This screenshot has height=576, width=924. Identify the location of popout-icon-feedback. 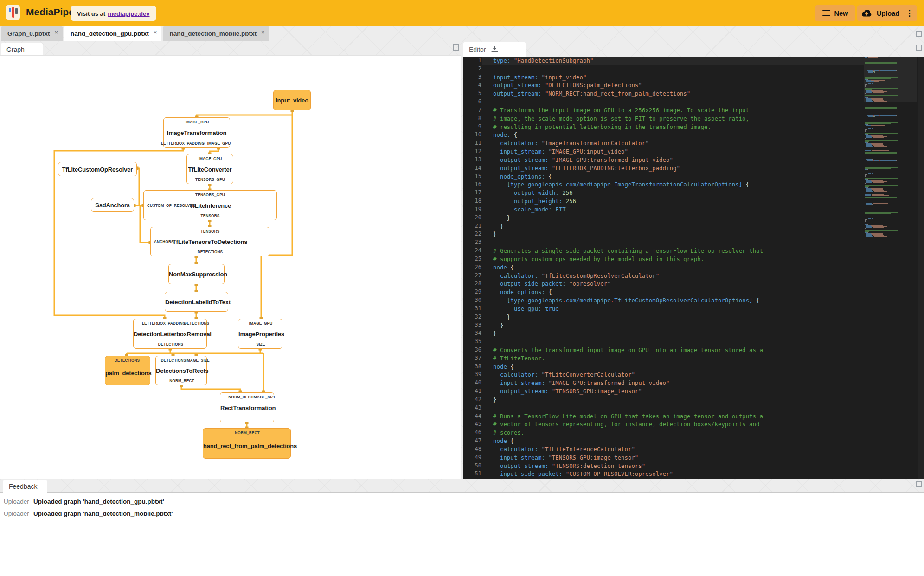
(919, 484).